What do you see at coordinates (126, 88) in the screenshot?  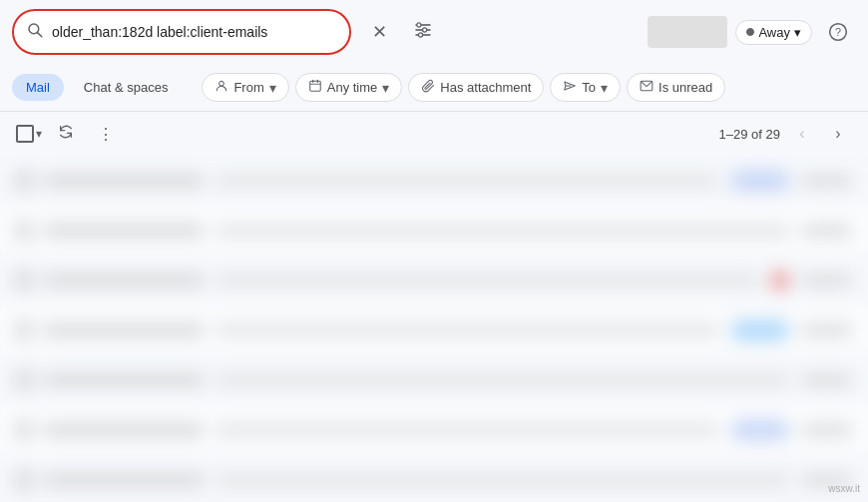 I see `tab-chat-label: Chat & spaces` at bounding box center [126, 88].